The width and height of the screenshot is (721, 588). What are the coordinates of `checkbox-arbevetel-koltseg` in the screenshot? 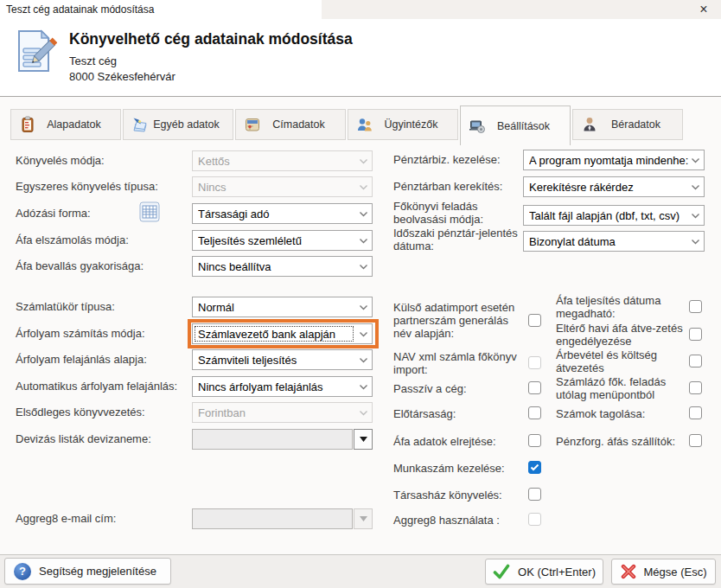 It's located at (695, 361).